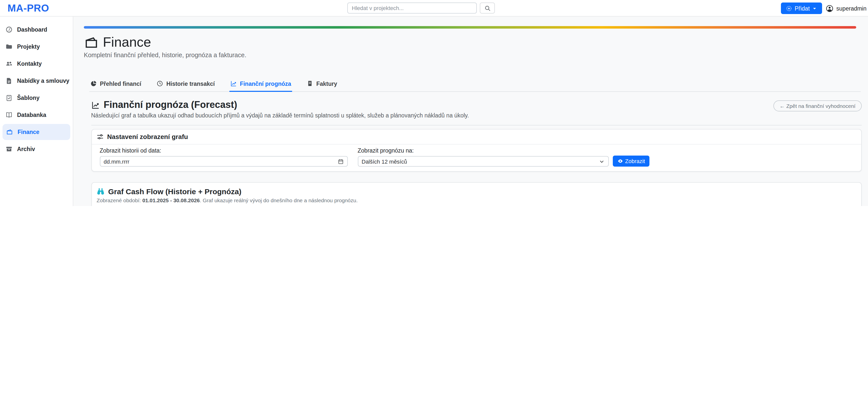 The width and height of the screenshot is (868, 412). What do you see at coordinates (473, 42) in the screenshot?
I see `page-header: Finance` at bounding box center [473, 42].